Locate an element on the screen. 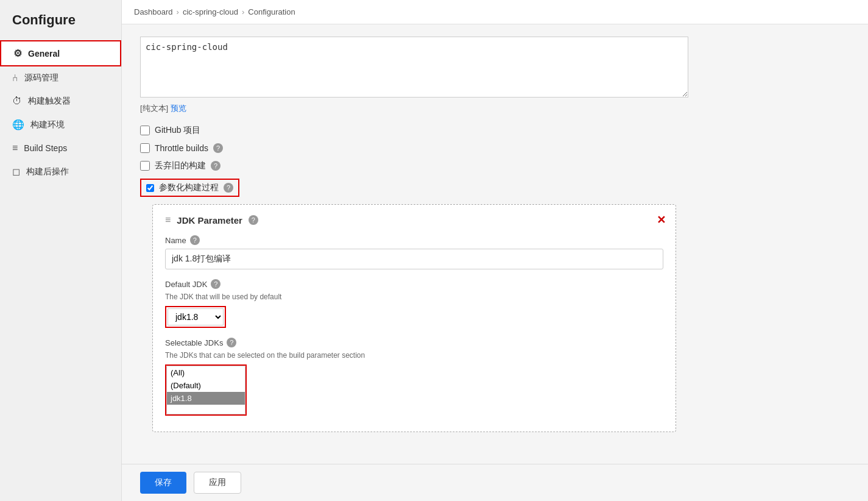  name-input is located at coordinates (414, 259).